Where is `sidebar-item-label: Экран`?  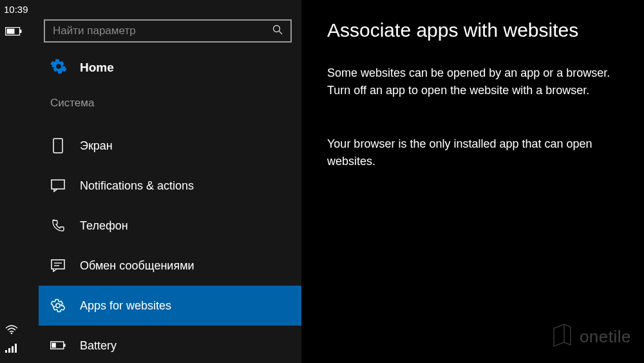 sidebar-item-label: Экран is located at coordinates (97, 146).